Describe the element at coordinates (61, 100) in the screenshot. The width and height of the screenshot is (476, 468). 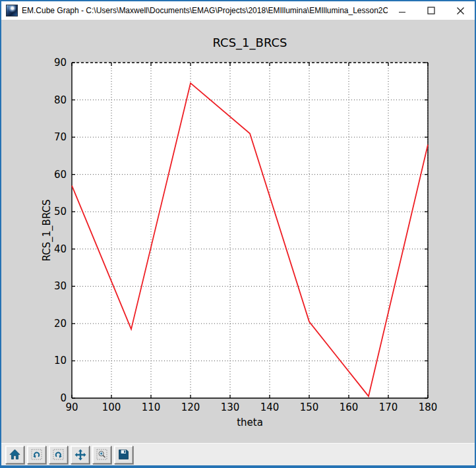
I see `y-tick-label: 80` at that location.